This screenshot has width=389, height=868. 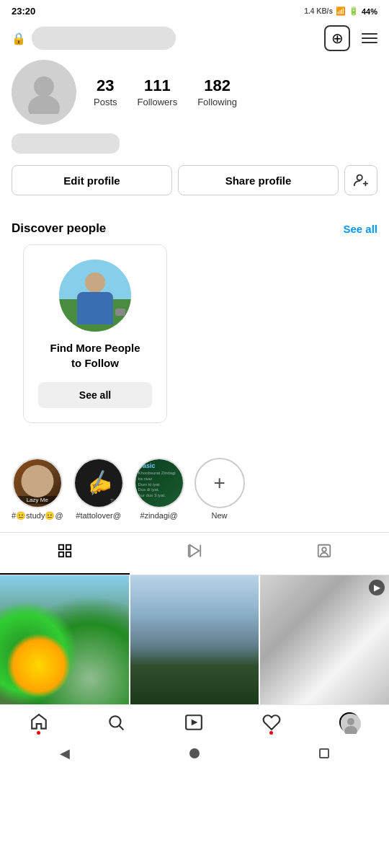 I want to click on content-tabs, so click(x=194, y=554).